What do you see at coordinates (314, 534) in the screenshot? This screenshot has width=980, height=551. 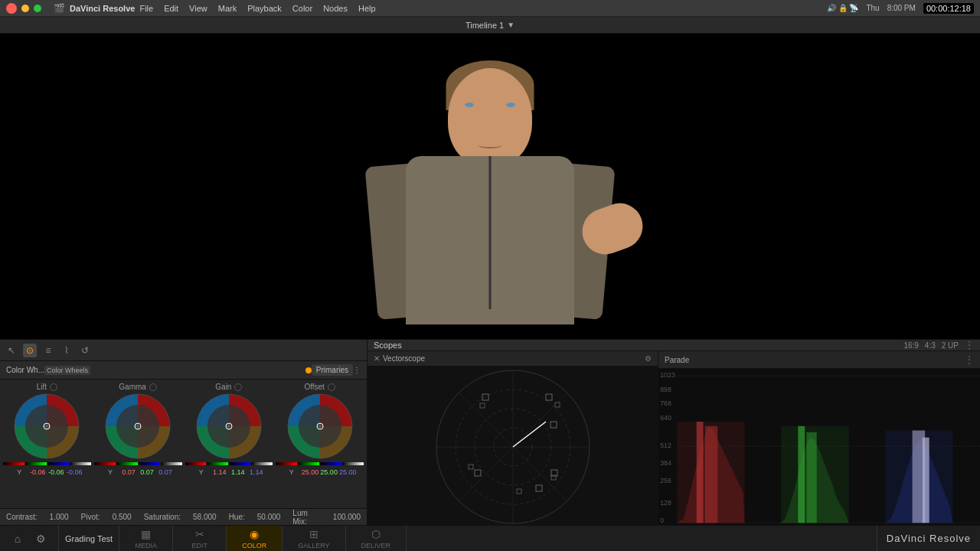 I see `gallery-icon: ⊞` at bounding box center [314, 534].